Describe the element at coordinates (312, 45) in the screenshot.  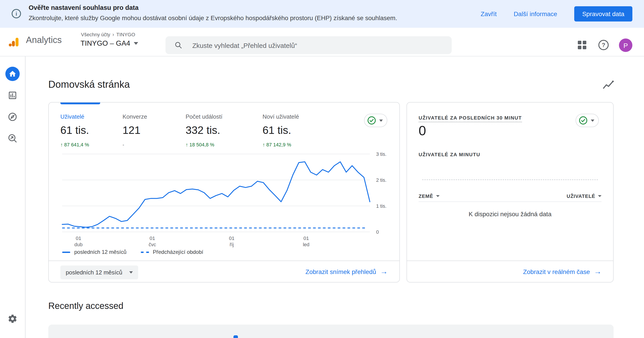
I see `search-input` at that location.